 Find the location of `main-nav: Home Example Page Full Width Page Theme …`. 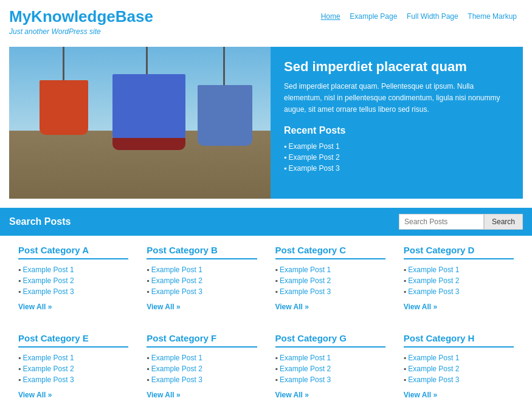

main-nav: Home Example Page Full Width Page Theme … is located at coordinates (418, 16).